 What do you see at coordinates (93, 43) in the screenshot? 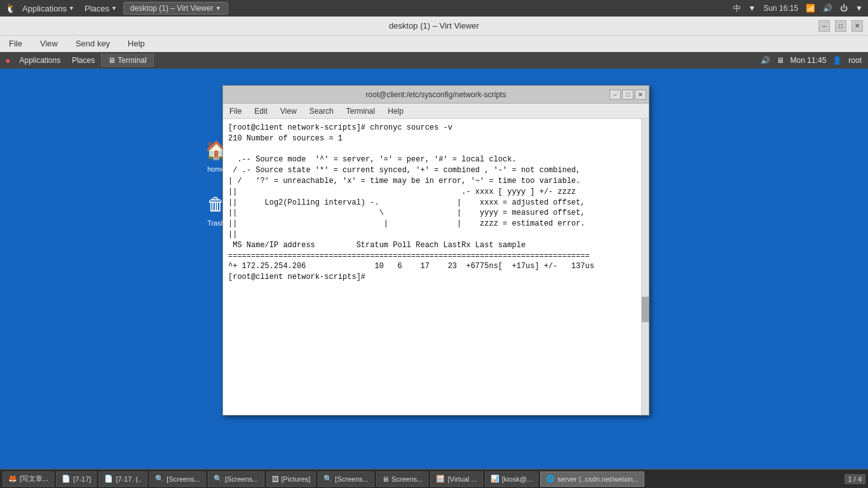
I see `virt-menu-sendkey: Send key` at bounding box center [93, 43].